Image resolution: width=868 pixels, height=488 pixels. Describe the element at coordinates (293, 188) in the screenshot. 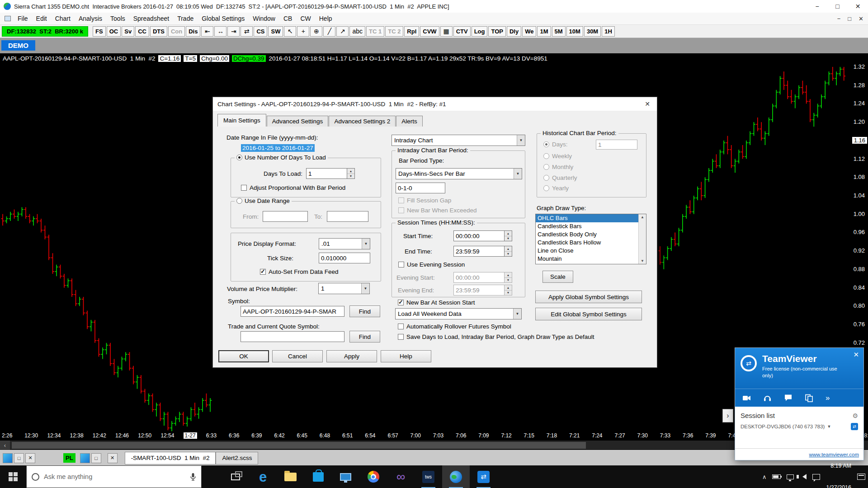

I see `adjust-proportional-checkbox: Adjust Proportional With Bar Period` at that location.